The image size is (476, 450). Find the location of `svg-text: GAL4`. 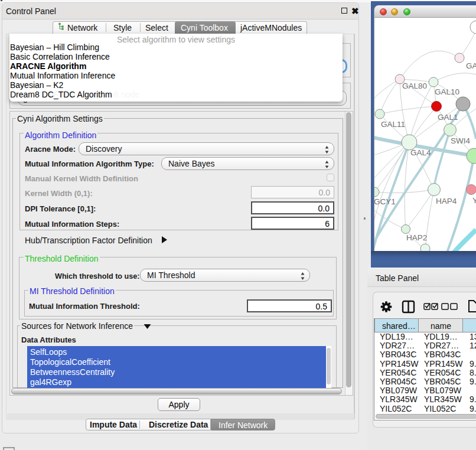

svg-text: GAL4 is located at coordinates (420, 152).